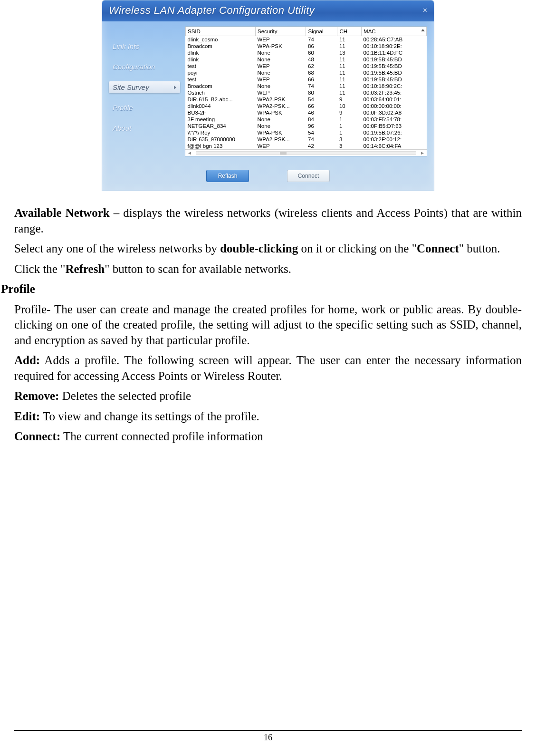 The image size is (536, 756). I want to click on horizontal-scrollbar: ◄ ►, so click(306, 153).